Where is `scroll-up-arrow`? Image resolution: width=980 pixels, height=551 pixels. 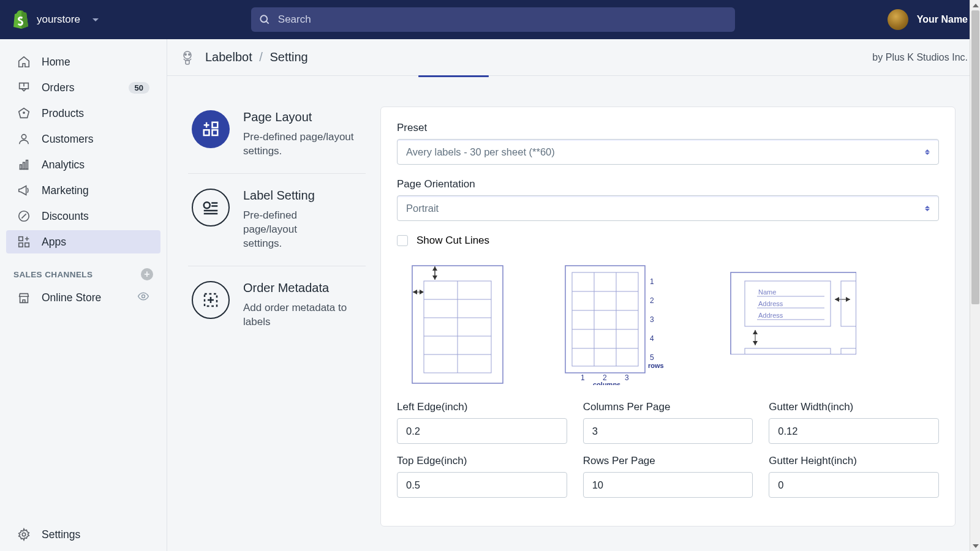
scroll-up-arrow is located at coordinates (975, 5).